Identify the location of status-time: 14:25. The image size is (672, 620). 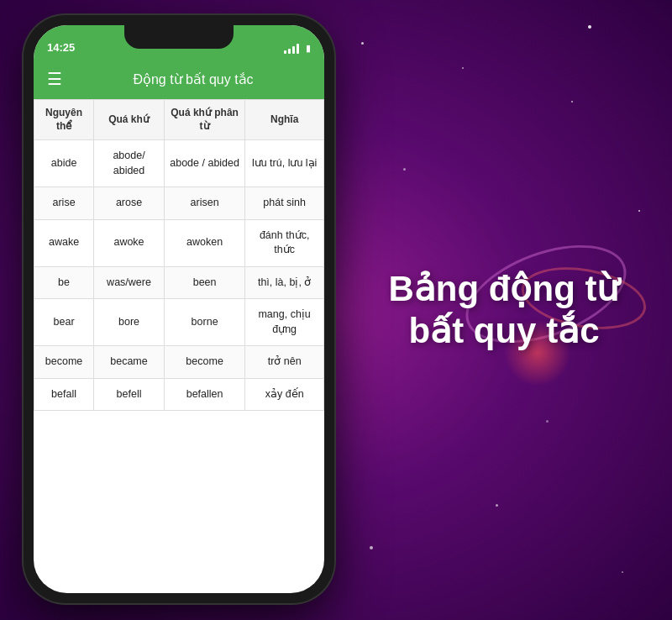
(60, 47).